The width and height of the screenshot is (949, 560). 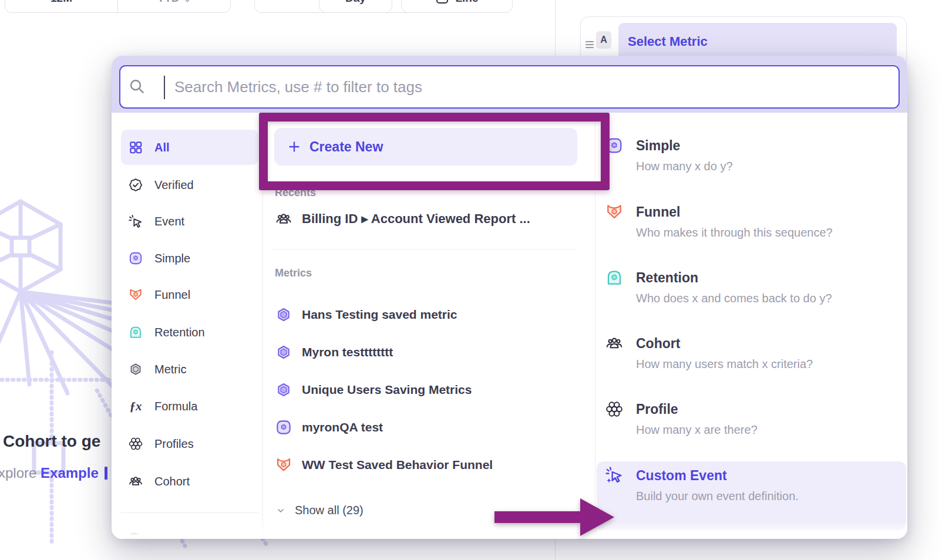 What do you see at coordinates (169, 2) in the screenshot?
I see `range-ytd-label: YTD` at bounding box center [169, 2].